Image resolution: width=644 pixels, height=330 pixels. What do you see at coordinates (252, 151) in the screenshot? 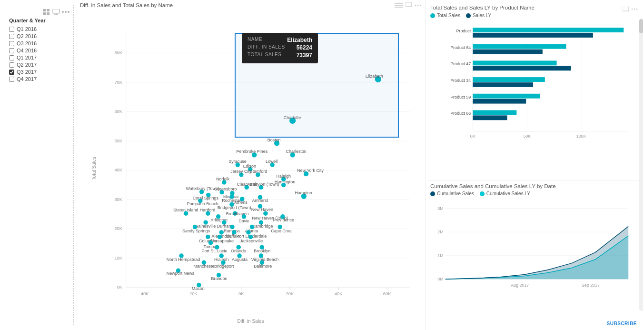
I see `svg-text: Pembroke Pines` at bounding box center [252, 151].